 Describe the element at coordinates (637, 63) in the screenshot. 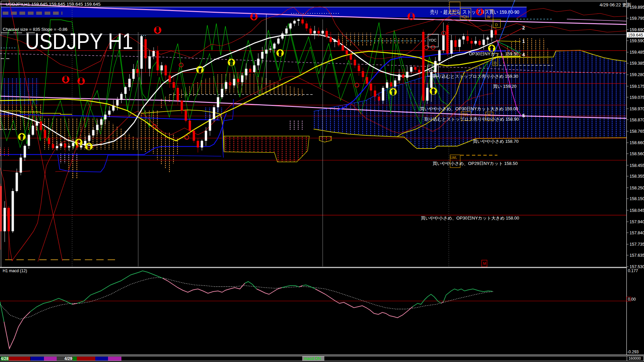

I see `svg-text: 159.385` at that location.